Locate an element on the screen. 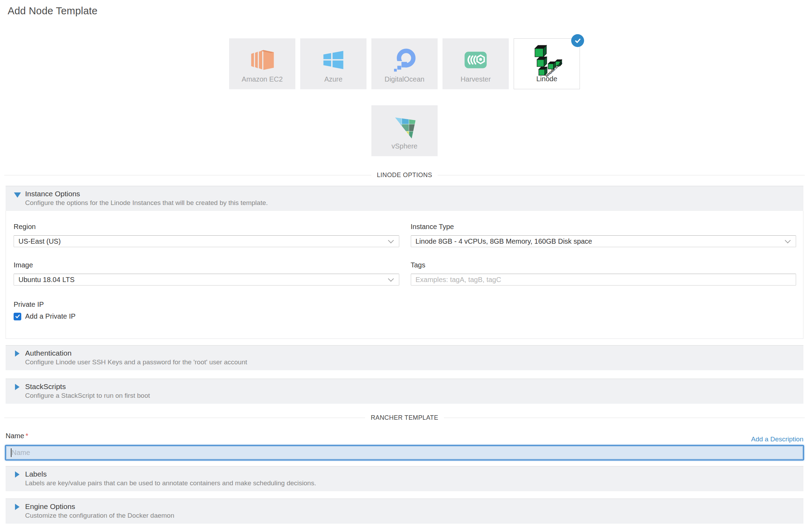  tags-label: Tags is located at coordinates (604, 265).